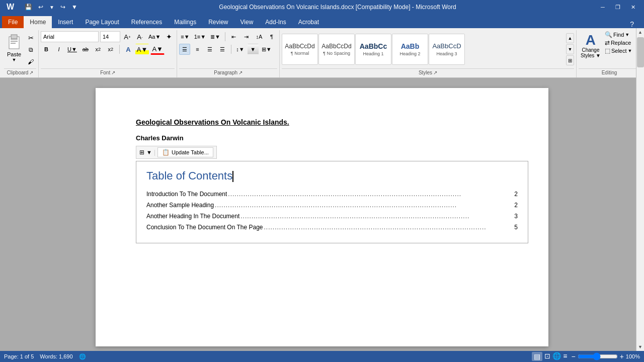  I want to click on bullets-button: ≡▼, so click(185, 37).